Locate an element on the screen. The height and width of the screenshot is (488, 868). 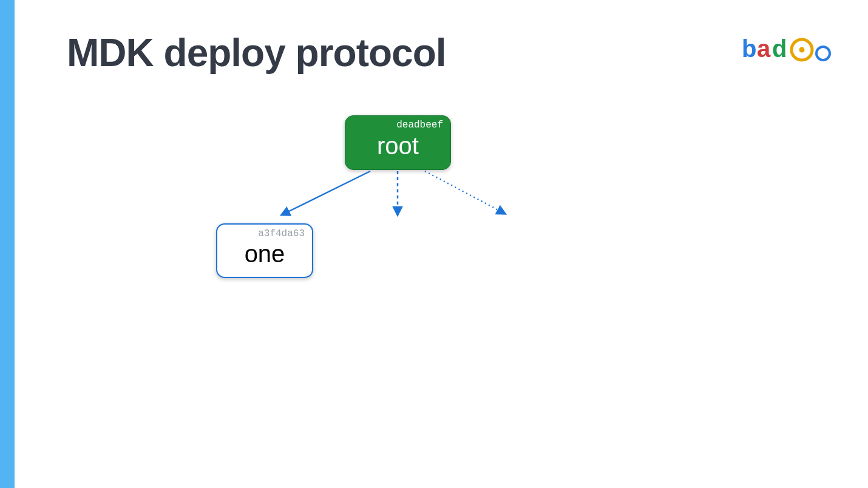
svg-text: b is located at coordinates (749, 49).